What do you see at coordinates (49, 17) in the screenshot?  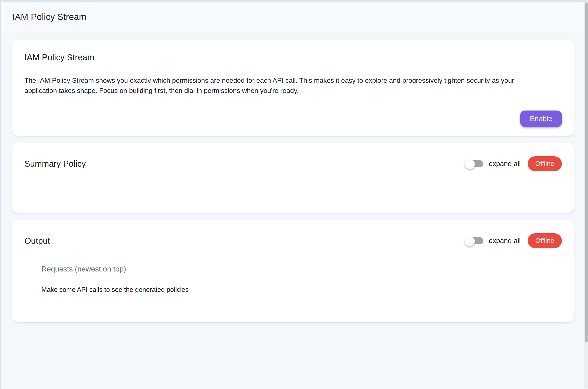 I see `page-title: IAM Policy Stream` at bounding box center [49, 17].